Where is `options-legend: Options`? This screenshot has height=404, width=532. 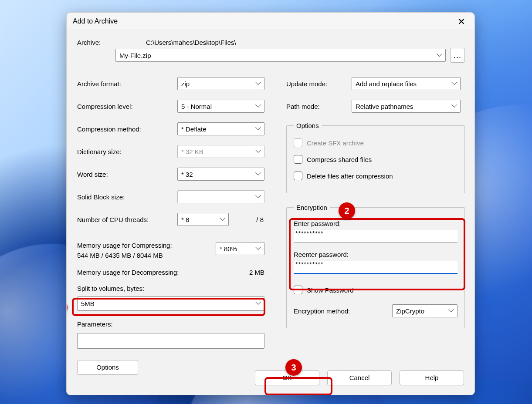
options-legend: Options is located at coordinates (308, 125).